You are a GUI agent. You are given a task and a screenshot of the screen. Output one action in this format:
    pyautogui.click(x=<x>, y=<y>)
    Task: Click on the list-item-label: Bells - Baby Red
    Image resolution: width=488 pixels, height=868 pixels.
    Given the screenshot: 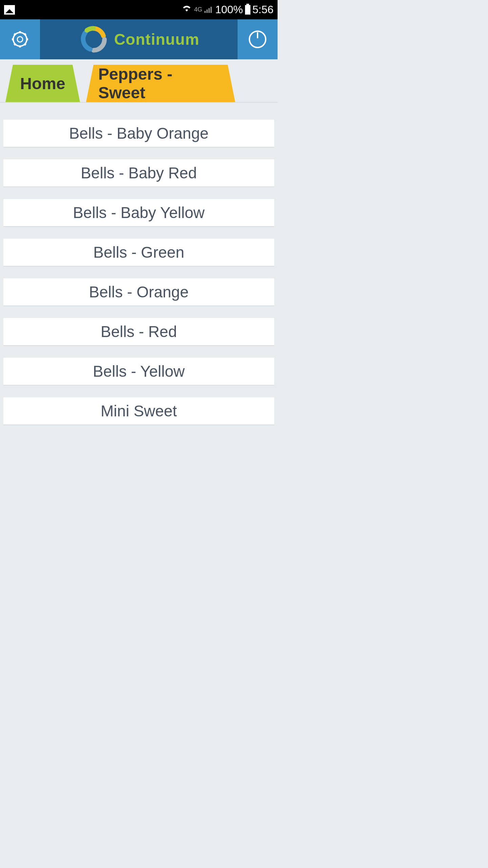 What is the action you would take?
    pyautogui.click(x=139, y=173)
    